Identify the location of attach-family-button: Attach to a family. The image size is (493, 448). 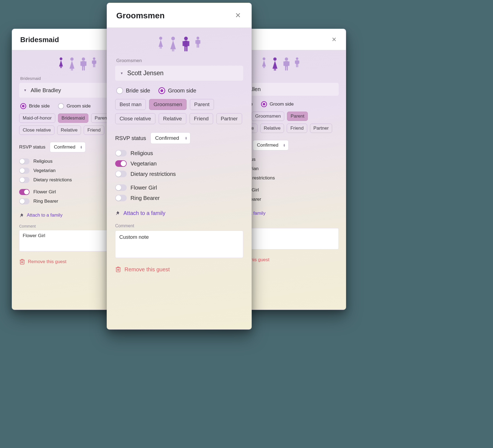
(179, 216).